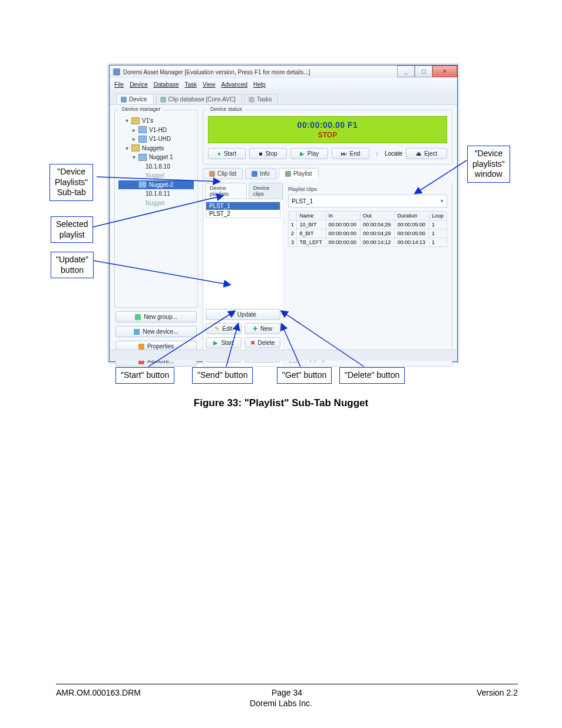  I want to click on transport-end-button: ⏭End, so click(351, 153).